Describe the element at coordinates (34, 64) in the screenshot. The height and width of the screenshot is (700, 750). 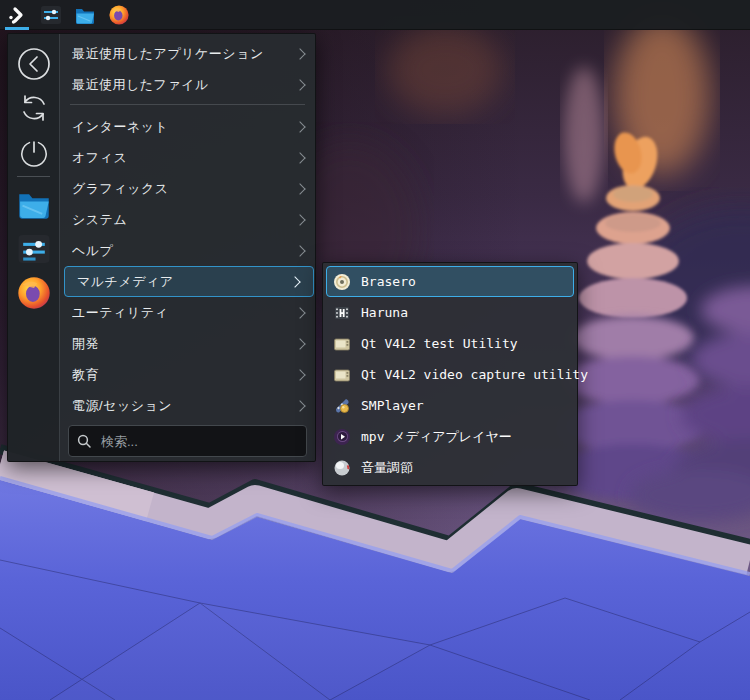
I see `back-button` at that location.